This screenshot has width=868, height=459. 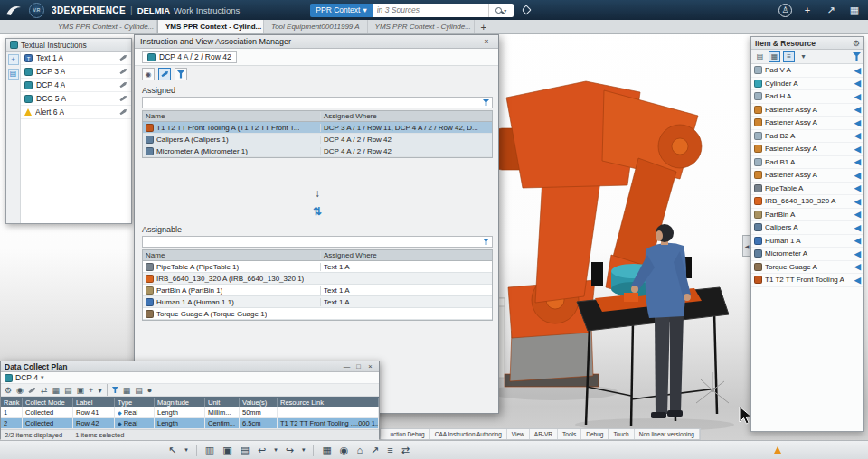 I want to click on compass-icon: V.R, so click(x=36, y=11).